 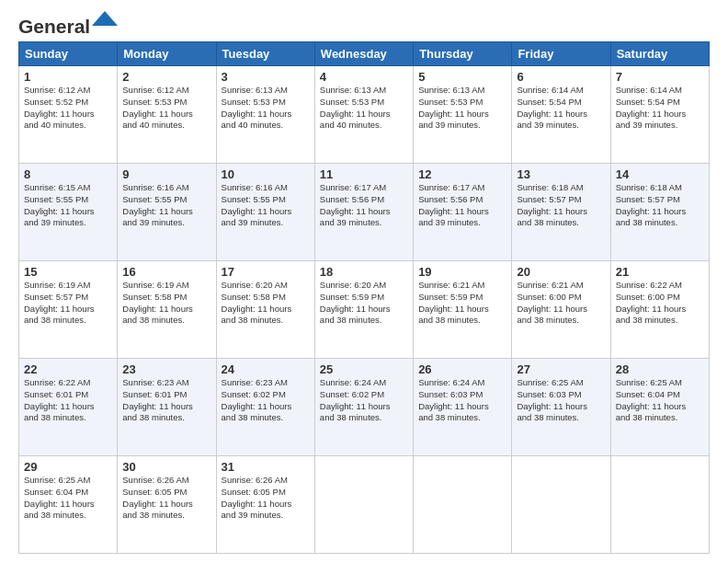 What do you see at coordinates (266, 467) in the screenshot?
I see `day-number: 31` at bounding box center [266, 467].